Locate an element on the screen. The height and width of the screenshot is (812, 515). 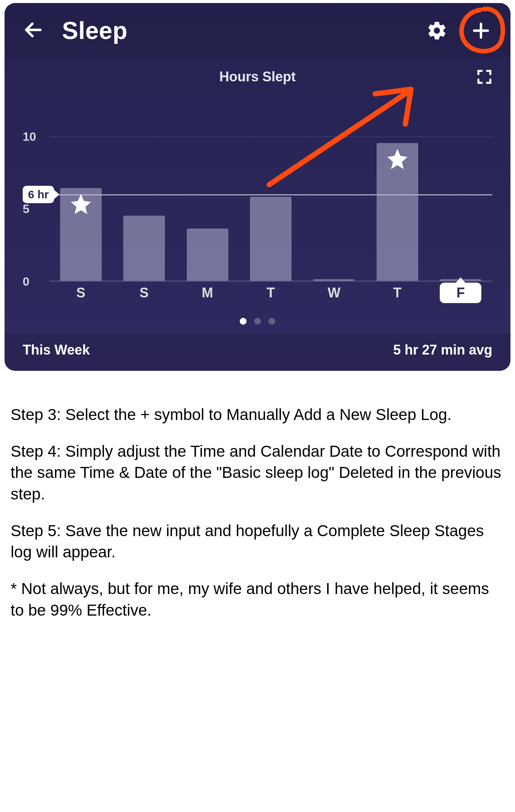
footer-period: This Week is located at coordinates (56, 350).